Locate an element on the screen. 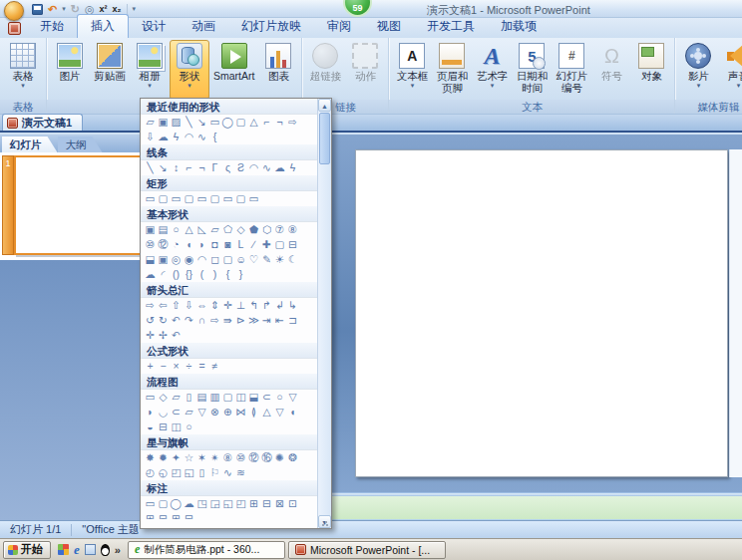  shape-option: ≠ is located at coordinates (215, 367).